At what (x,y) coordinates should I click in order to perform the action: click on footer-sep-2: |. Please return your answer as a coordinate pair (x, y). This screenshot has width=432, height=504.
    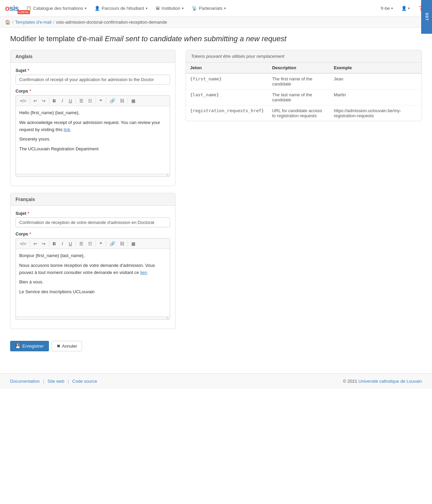
    Looking at the image, I should click on (68, 381).